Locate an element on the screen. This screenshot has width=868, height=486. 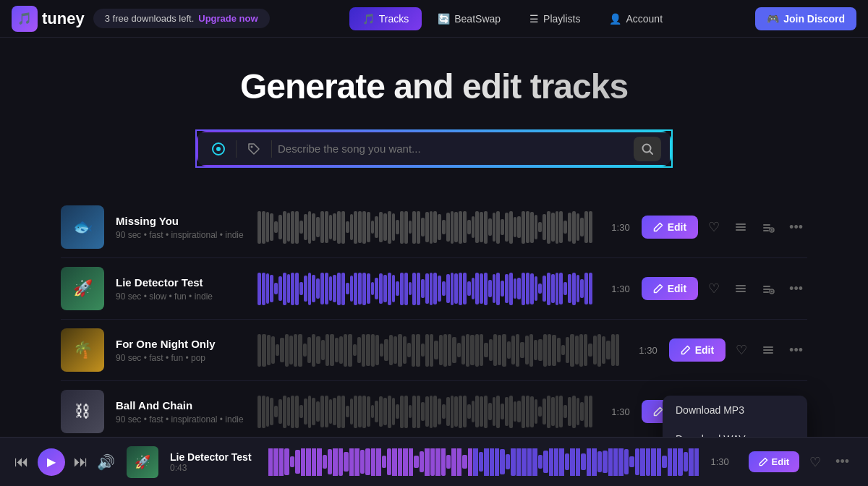
track-info: For One Night Only 90 sec • fast • fun •… is located at coordinates (181, 350).